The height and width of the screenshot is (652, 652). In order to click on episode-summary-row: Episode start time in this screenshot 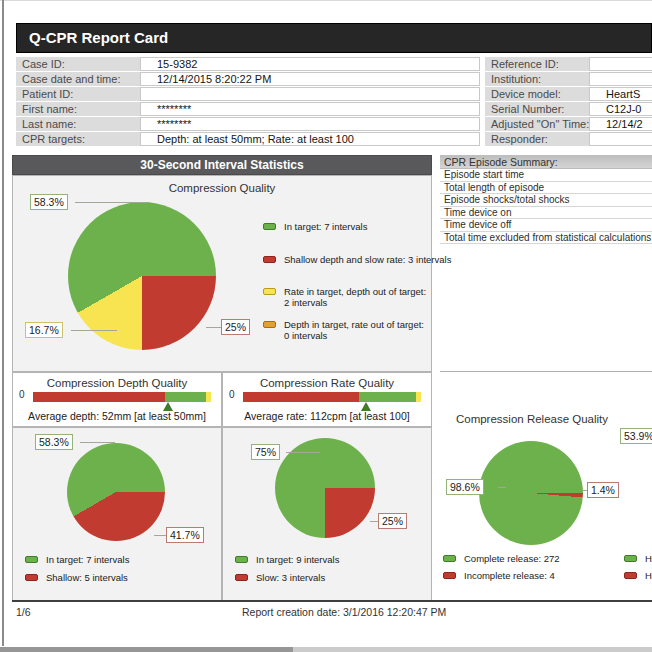, I will do `click(546, 176)`.